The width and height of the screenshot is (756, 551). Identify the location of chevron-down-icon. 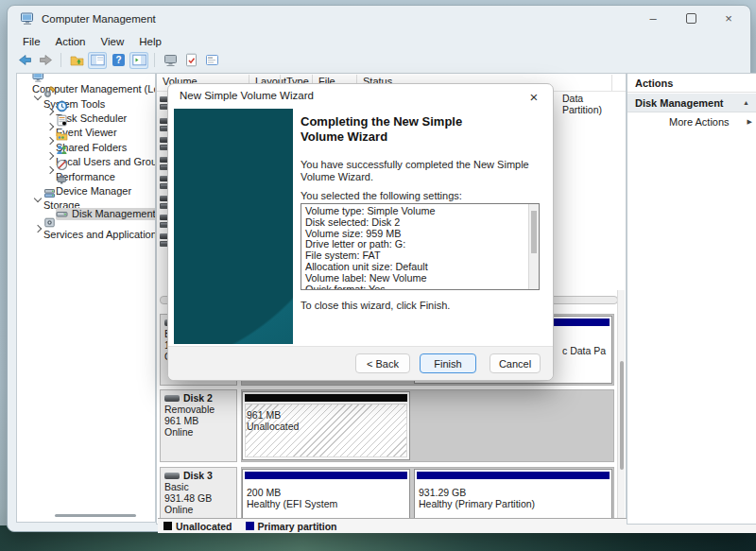
(37, 198).